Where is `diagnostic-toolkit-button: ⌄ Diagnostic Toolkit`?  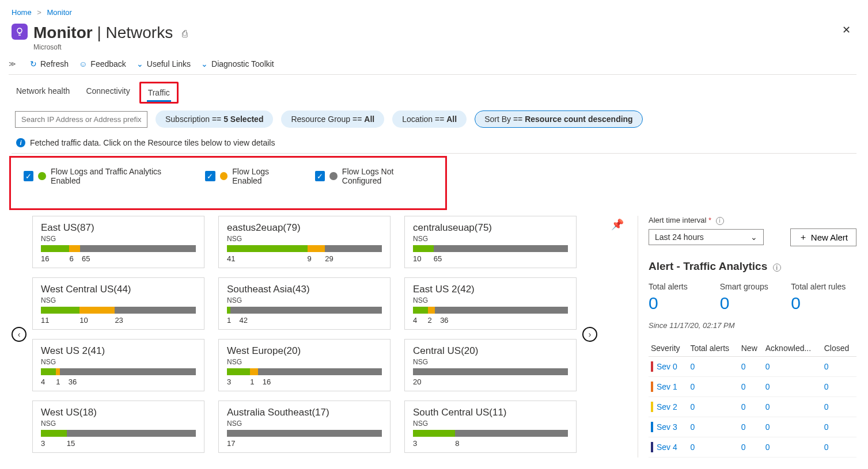 diagnostic-toolkit-button: ⌄ Diagnostic Toolkit is located at coordinates (237, 64).